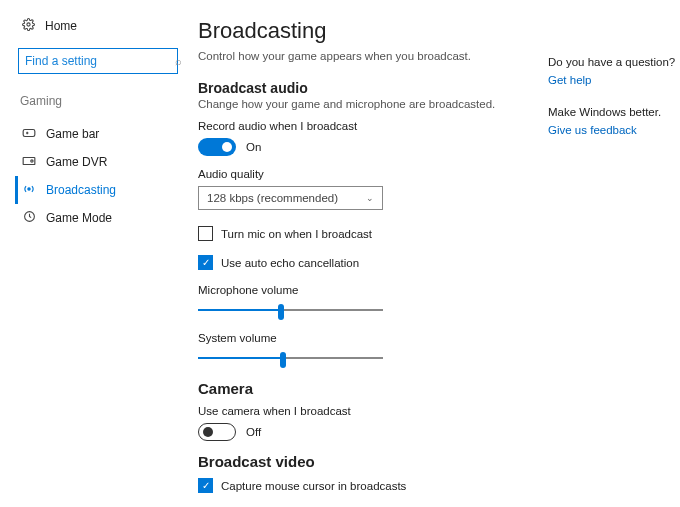  What do you see at coordinates (290, 263) in the screenshot?
I see `echo-cancel-label: Use auto echo cancellation` at bounding box center [290, 263].